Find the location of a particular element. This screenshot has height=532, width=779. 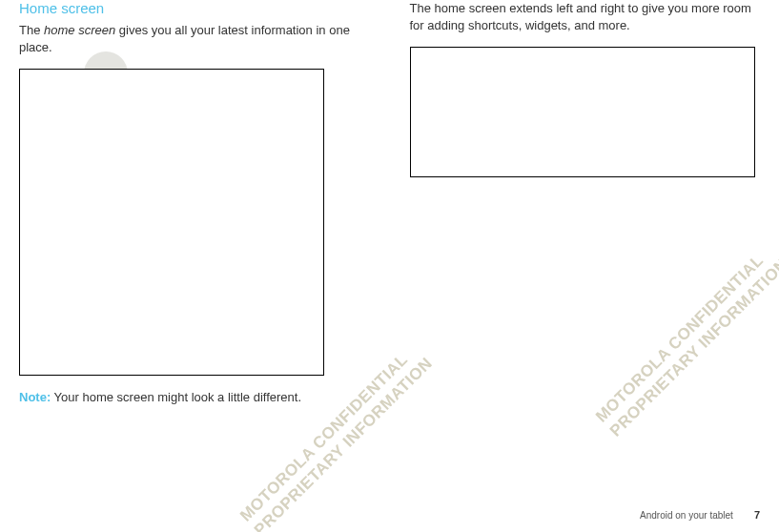

extended-home-screen-image-placeholder is located at coordinates (583, 113).